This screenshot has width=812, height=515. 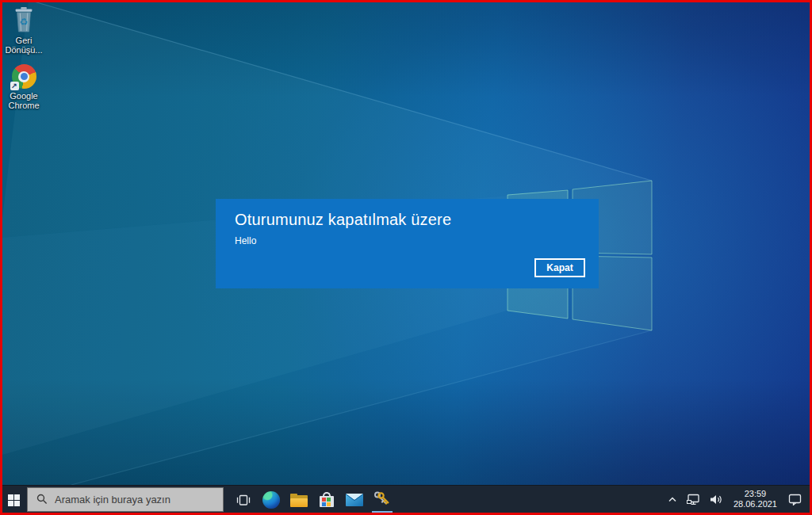 What do you see at coordinates (417, 241) in the screenshot?
I see `dialog-message: Hello` at bounding box center [417, 241].